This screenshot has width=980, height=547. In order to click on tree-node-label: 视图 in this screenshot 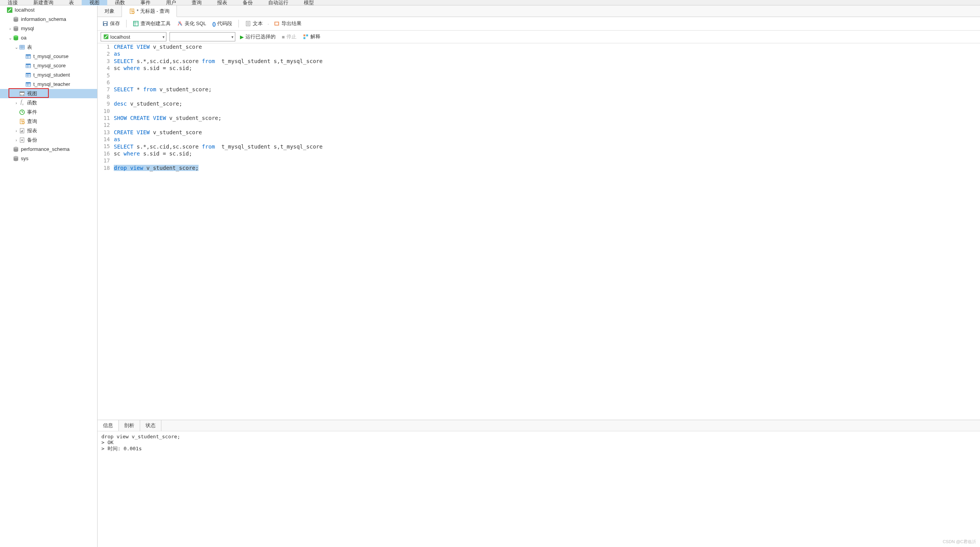, I will do `click(32, 94)`.